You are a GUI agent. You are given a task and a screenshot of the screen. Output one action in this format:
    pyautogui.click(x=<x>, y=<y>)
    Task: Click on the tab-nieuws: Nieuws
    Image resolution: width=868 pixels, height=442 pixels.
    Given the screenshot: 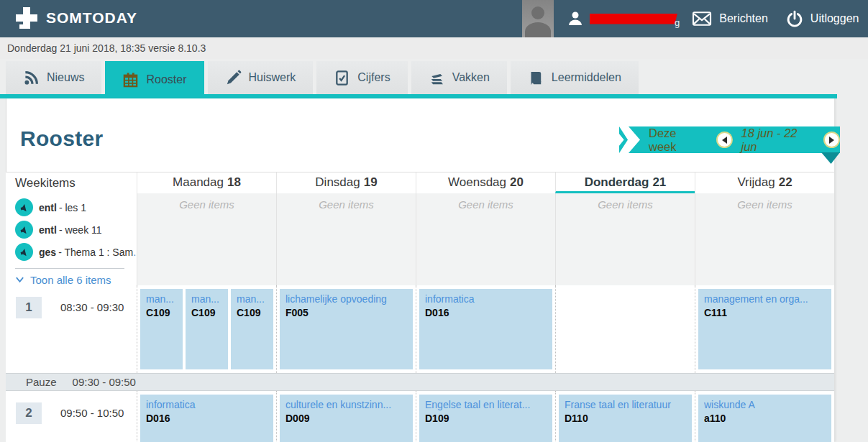 What is the action you would take?
    pyautogui.click(x=53, y=78)
    